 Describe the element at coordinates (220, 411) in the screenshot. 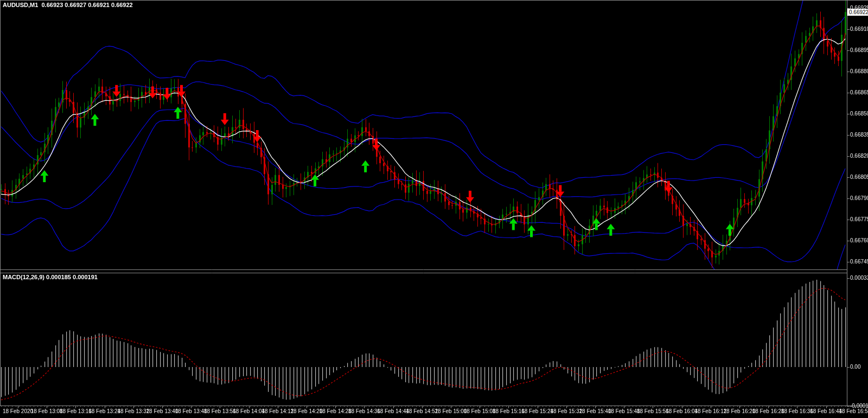

I see `time-axis-label: 18 Feb 13:56` at that location.